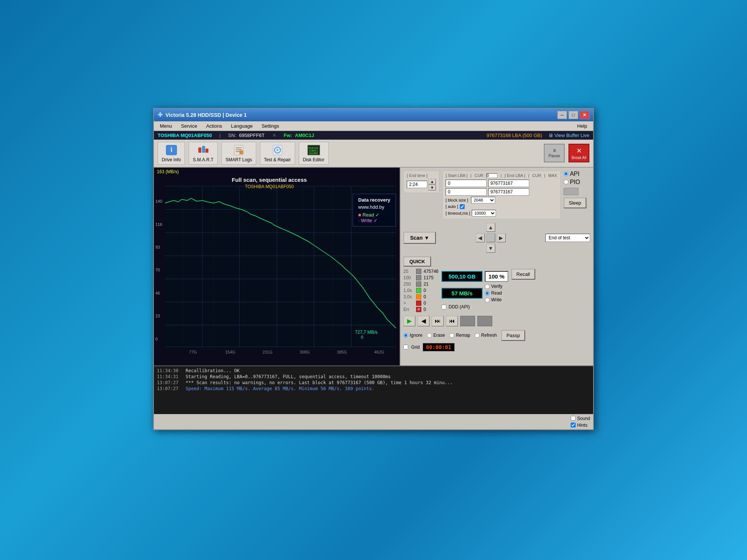  I want to click on svg-text: TOSHIBA MQ01ABF050, so click(270, 186).